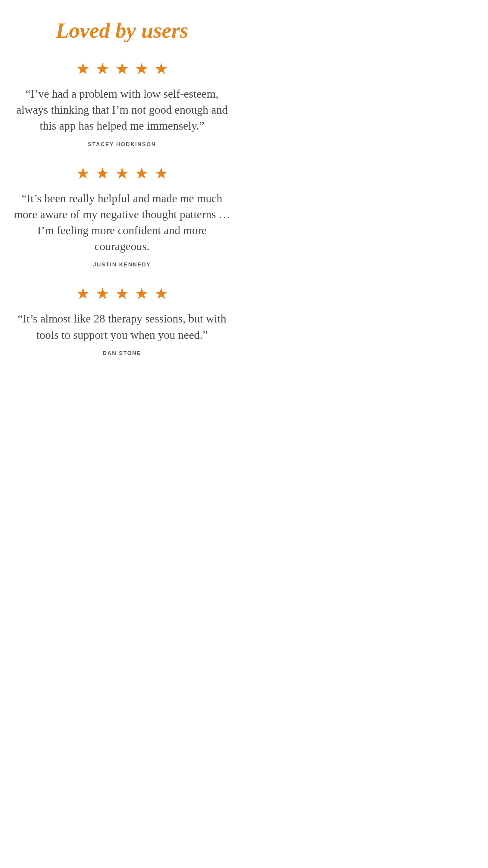  I want to click on review-text-2: “It’s been really helpful and made me mu…, so click(122, 222).